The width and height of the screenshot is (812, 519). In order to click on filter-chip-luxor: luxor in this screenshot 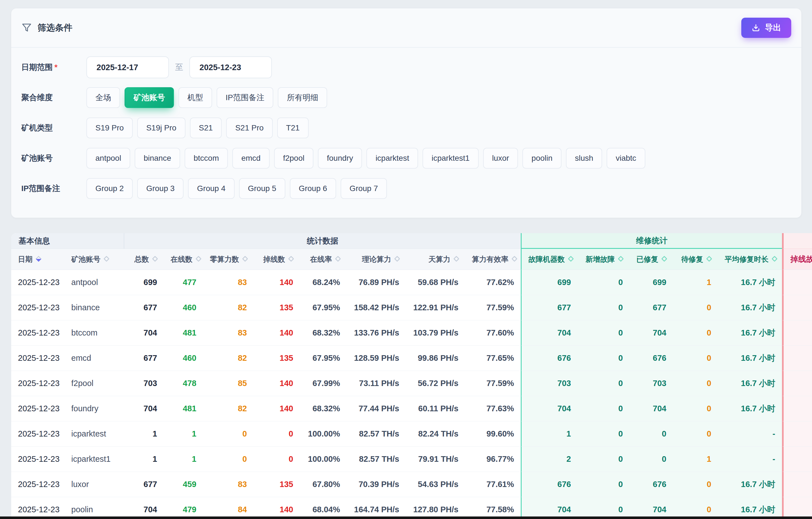, I will do `click(501, 158)`.